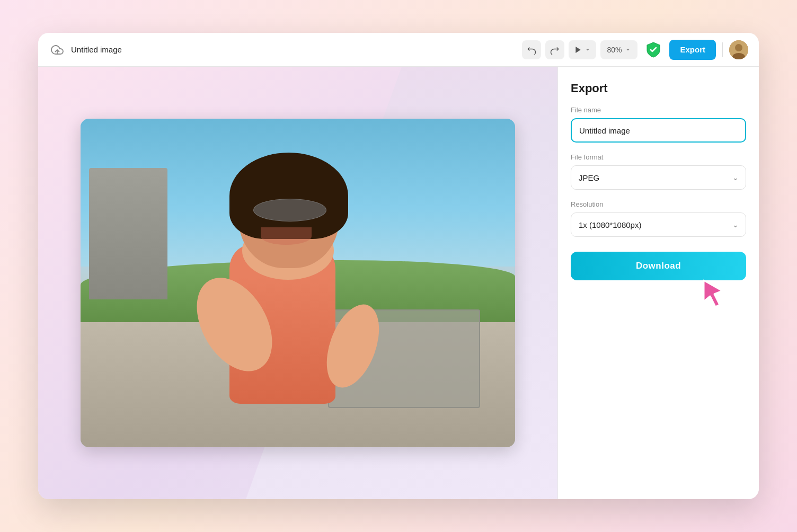 The image size is (797, 532). What do you see at coordinates (658, 130) in the screenshot?
I see `file-name-input` at bounding box center [658, 130].